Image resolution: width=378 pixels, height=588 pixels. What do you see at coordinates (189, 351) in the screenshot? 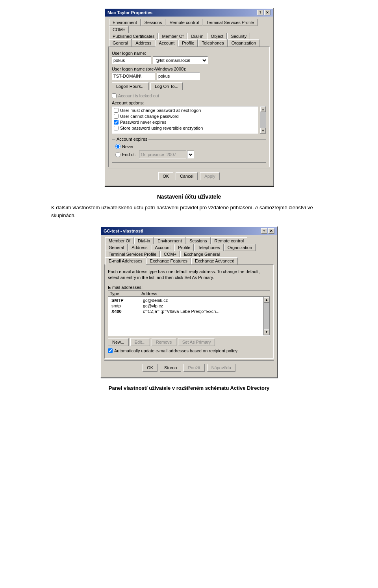
I see `auto-update-row: Automatically update e-mail addresses ba…` at bounding box center [189, 351].